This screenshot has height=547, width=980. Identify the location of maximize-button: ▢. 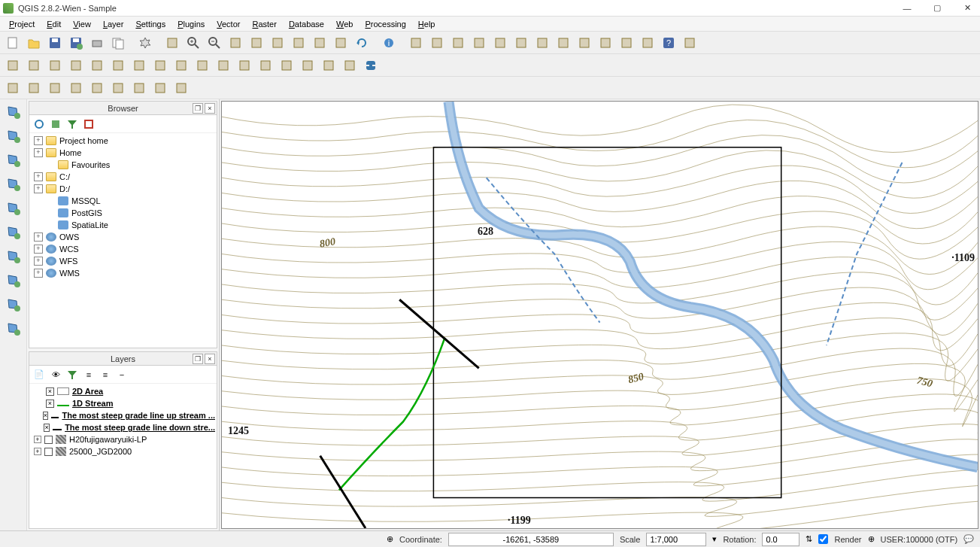
(937, 8).